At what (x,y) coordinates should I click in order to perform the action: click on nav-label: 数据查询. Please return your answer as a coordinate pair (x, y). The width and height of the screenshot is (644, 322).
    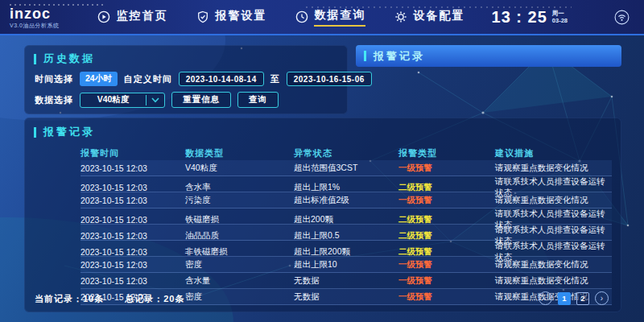
    Looking at the image, I should click on (340, 18).